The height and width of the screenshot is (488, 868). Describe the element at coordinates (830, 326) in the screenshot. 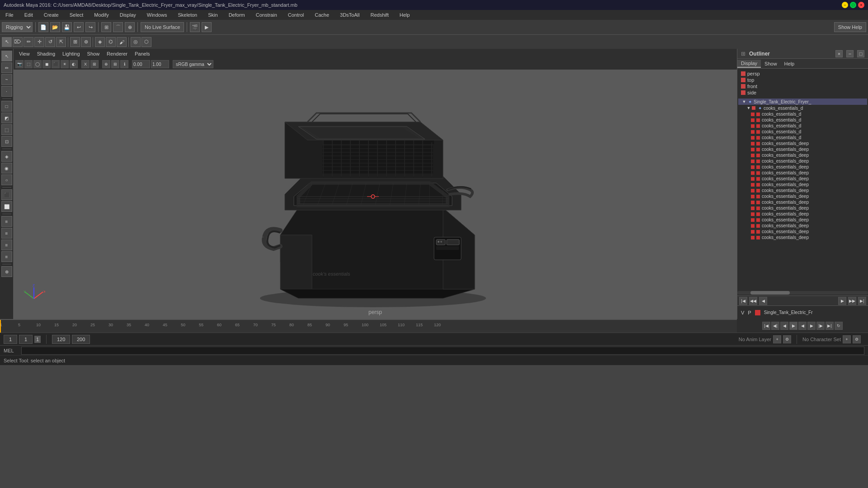

I see `pb-last-btn: ▶|` at that location.